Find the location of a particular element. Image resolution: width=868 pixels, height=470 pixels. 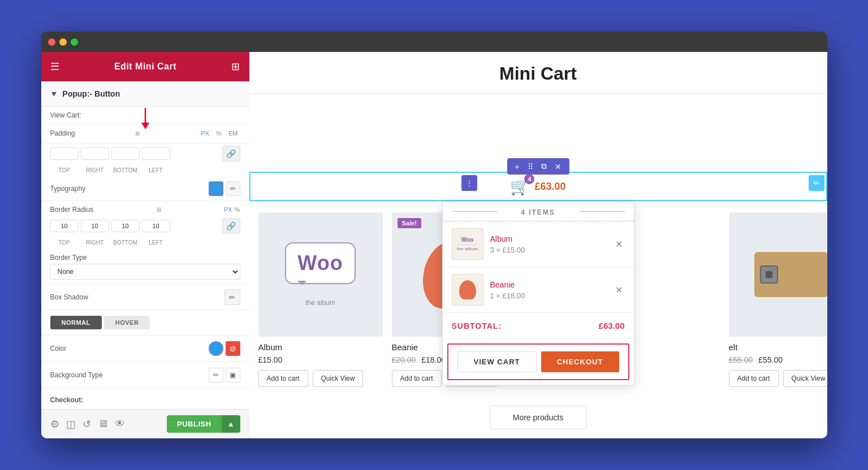

padding-link-btn: 🔗 is located at coordinates (231, 154).